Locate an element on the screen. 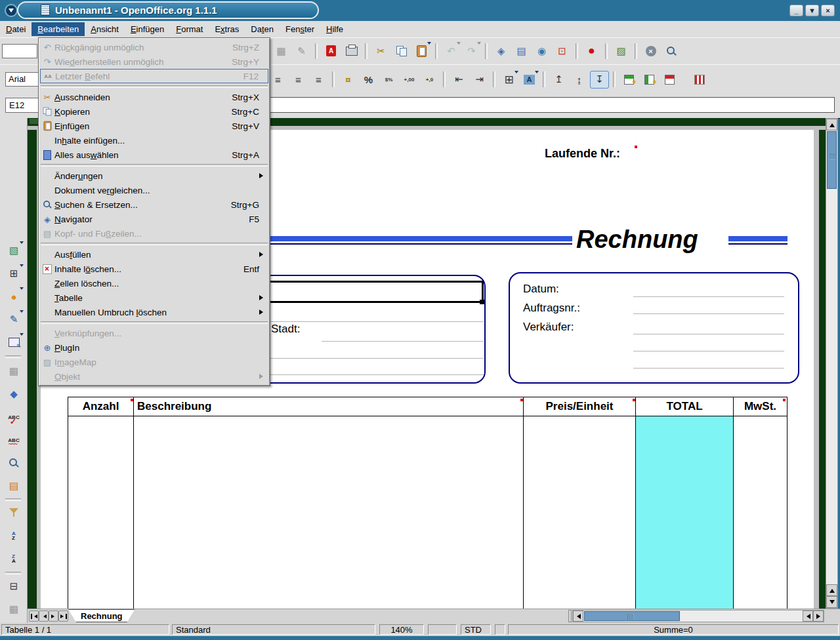 The width and height of the screenshot is (840, 640). scroll-right-button is located at coordinates (818, 616).